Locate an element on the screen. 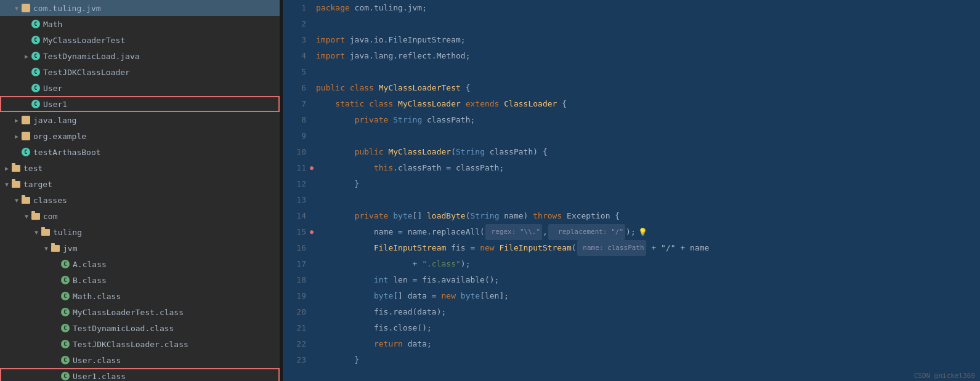 The width and height of the screenshot is (980, 381). tree-item-math: CMath is located at coordinates (140, 24).